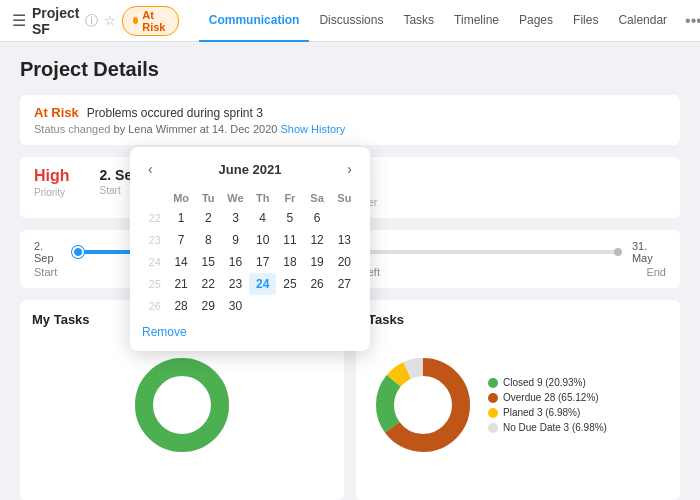  I want to click on top-nav: ☰ Project SF ⓘ ☆ At Risk Communication D…, so click(350, 21).